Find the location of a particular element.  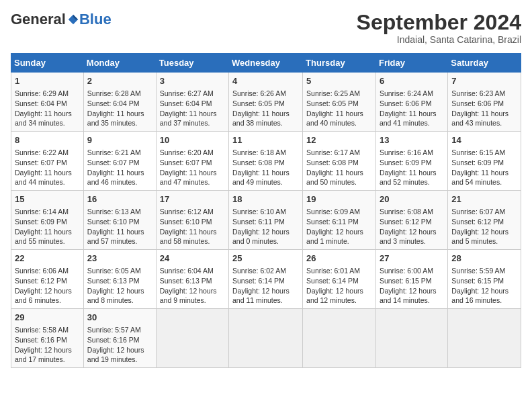

day-info: Sunrise: 5:58 AMSunset: 6:16 PMDaylight:… is located at coordinates (47, 345).